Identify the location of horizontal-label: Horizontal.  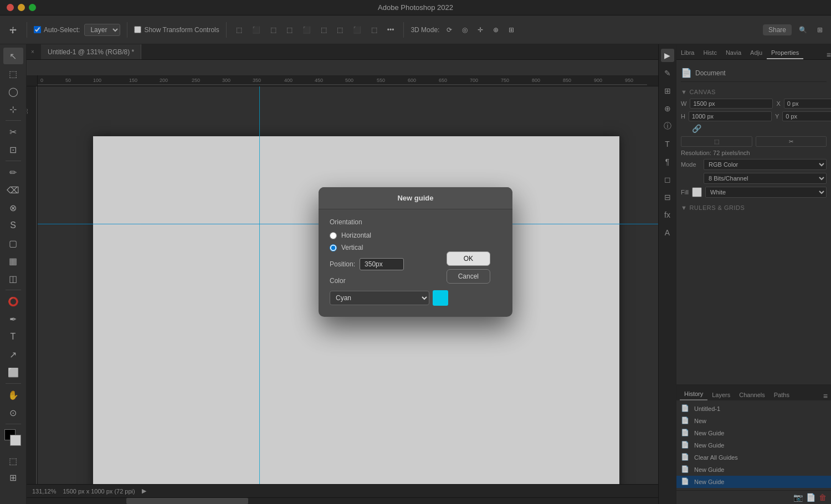
(356, 235).